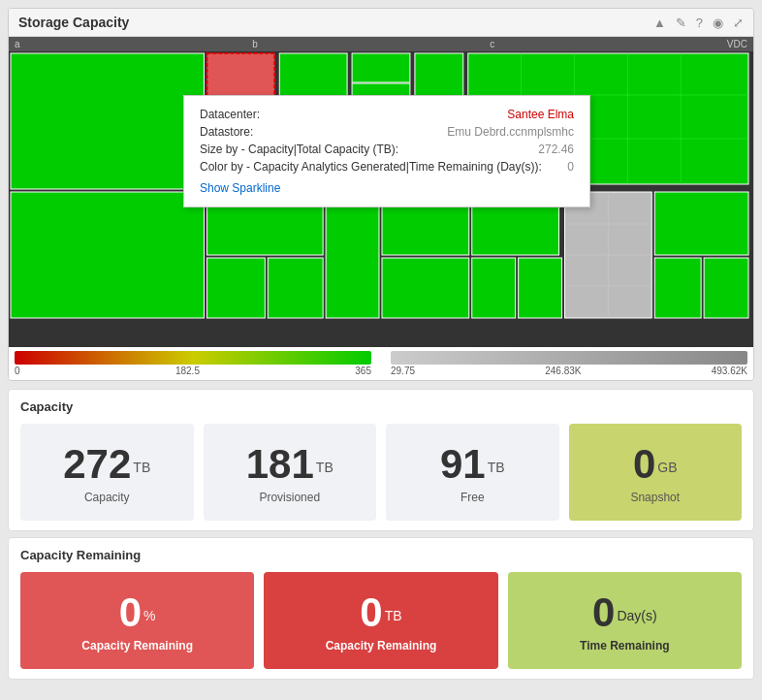 The height and width of the screenshot is (700, 762). What do you see at coordinates (230, 114) in the screenshot?
I see `tooltip-datacenter-label: Datacenter:` at bounding box center [230, 114].